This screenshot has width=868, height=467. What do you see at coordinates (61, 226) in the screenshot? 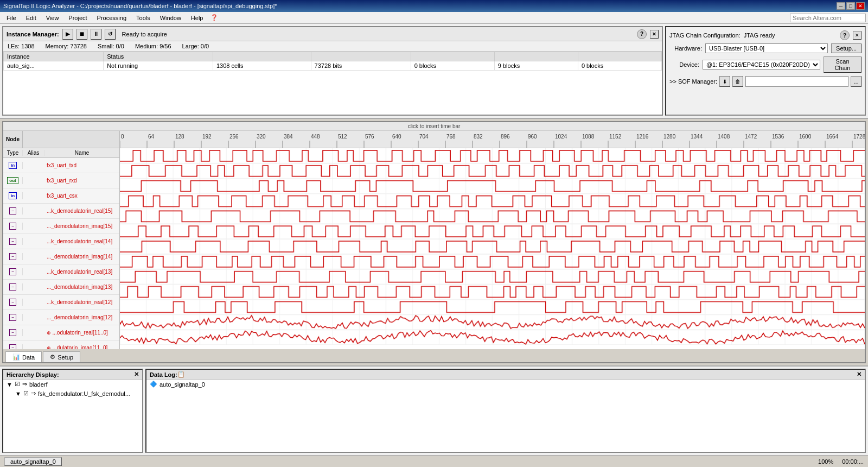
I see `list-item: ~..._demodulatorin_imag[15]` at bounding box center [61, 226].